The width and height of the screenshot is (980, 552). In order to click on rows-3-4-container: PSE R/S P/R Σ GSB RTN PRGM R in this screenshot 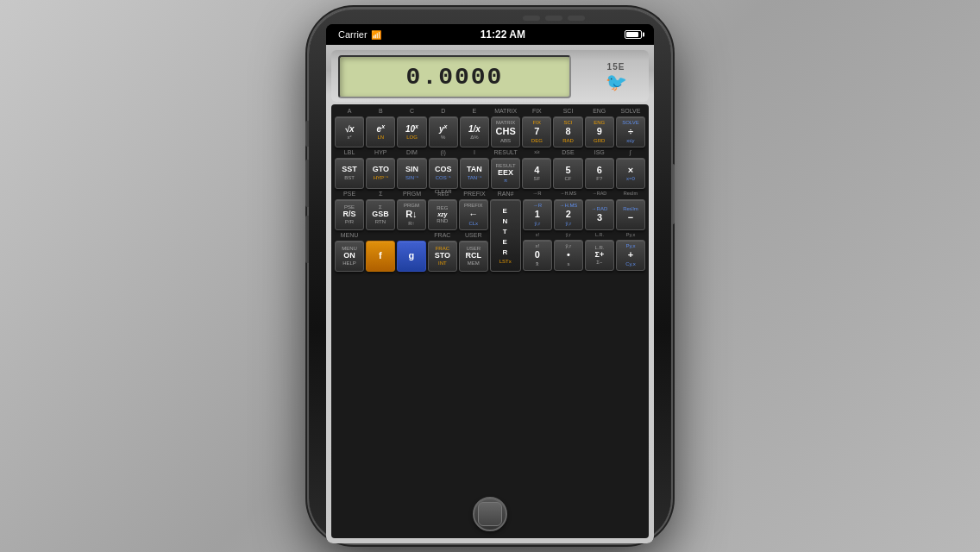, I will do `click(490, 235)`.